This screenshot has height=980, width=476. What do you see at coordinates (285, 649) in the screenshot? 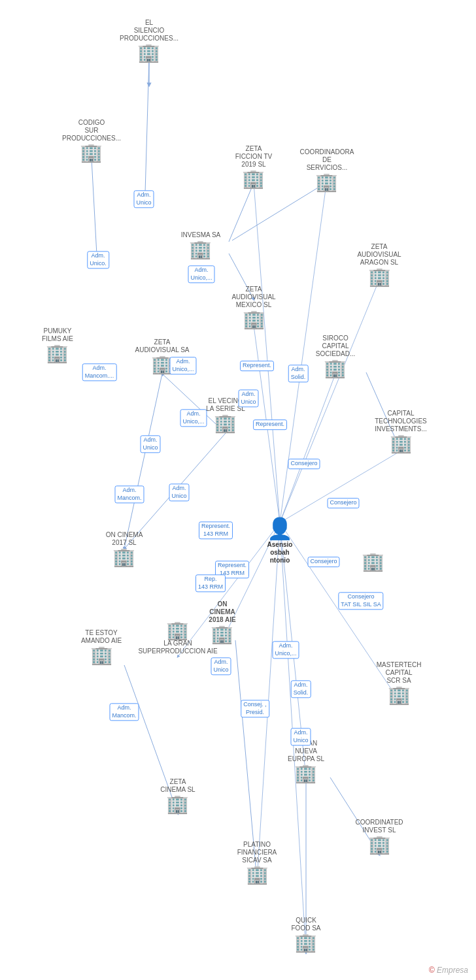
I see `badge-adm-unico-10: Adm.Unico,...` at bounding box center [285, 649].